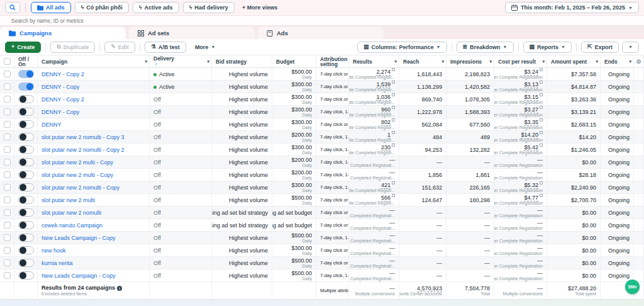  I want to click on info-icon: i, so click(119, 288).